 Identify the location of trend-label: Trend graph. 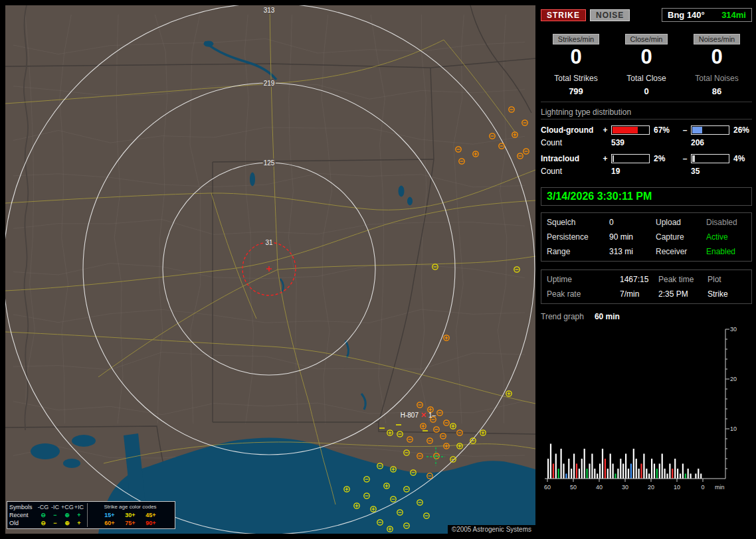
(562, 317).